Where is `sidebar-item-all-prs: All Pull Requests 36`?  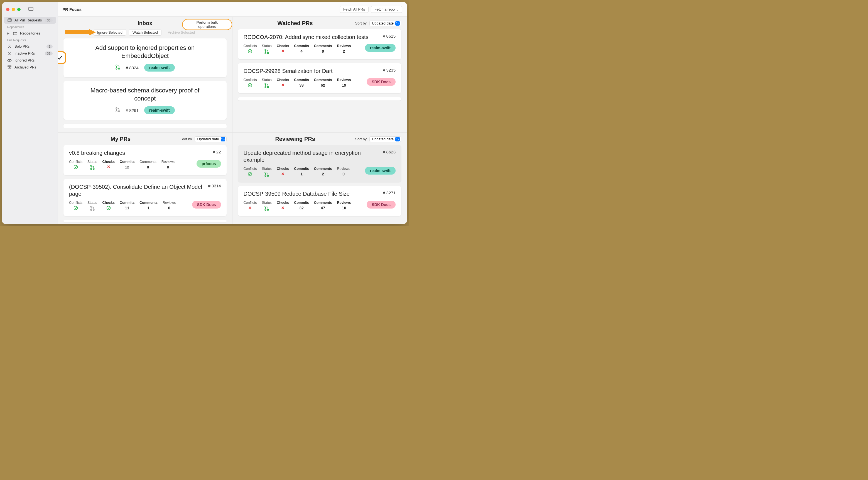
sidebar-item-all-prs: All Pull Requests 36 is located at coordinates (30, 20).